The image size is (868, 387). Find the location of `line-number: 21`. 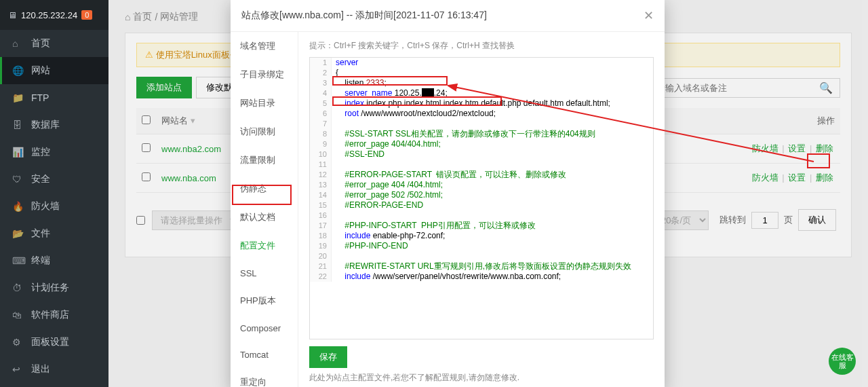

line-number: 21 is located at coordinates (321, 266).